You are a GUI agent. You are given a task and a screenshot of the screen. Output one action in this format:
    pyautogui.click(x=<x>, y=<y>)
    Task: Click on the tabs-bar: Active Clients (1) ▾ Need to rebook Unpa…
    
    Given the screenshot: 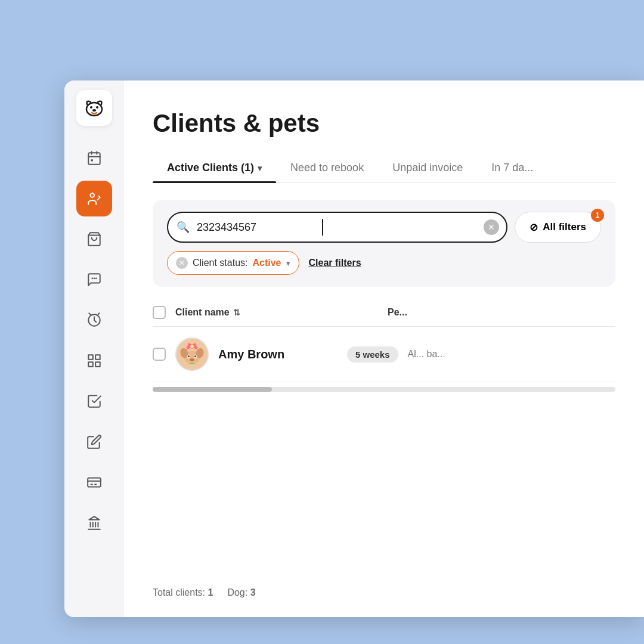 What is the action you would take?
    pyautogui.click(x=384, y=169)
    